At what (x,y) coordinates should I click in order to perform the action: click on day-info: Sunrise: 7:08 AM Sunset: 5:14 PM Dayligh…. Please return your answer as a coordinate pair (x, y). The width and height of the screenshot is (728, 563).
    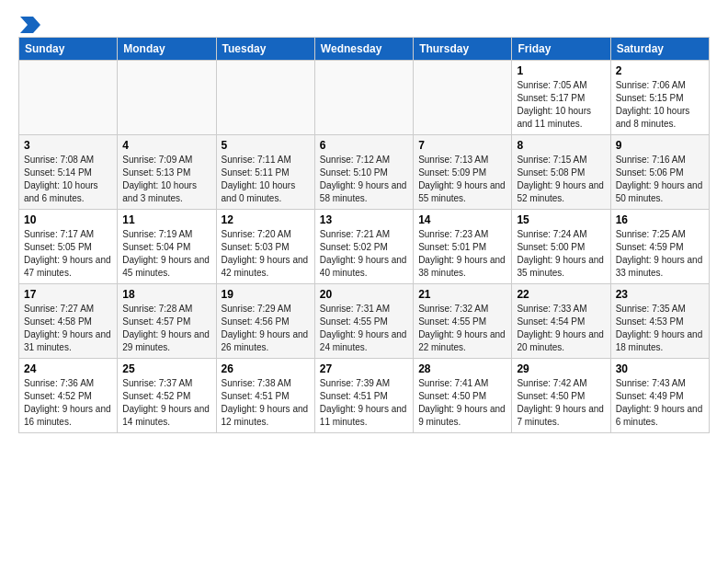
    Looking at the image, I should click on (68, 179).